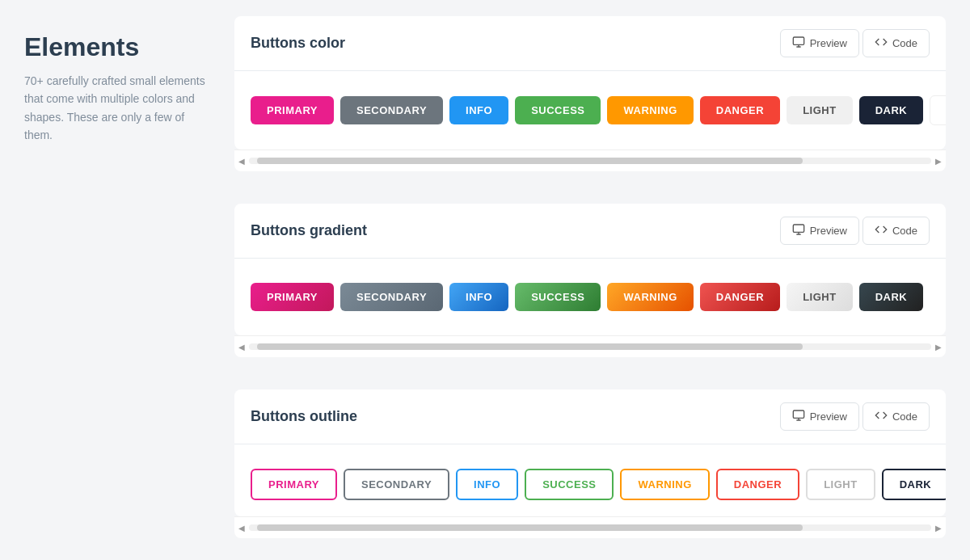 The width and height of the screenshot is (970, 560). Describe the element at coordinates (829, 231) in the screenshot. I see `preview-label-gradient: Preview` at that location.